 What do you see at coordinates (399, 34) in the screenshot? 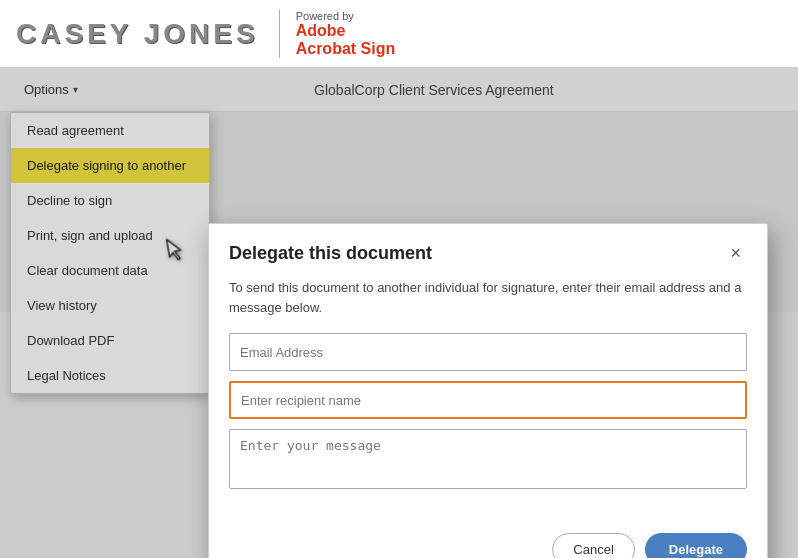
I see `header: CASEY JONES Powered by Adobe Acrobat Sig…` at bounding box center [399, 34].